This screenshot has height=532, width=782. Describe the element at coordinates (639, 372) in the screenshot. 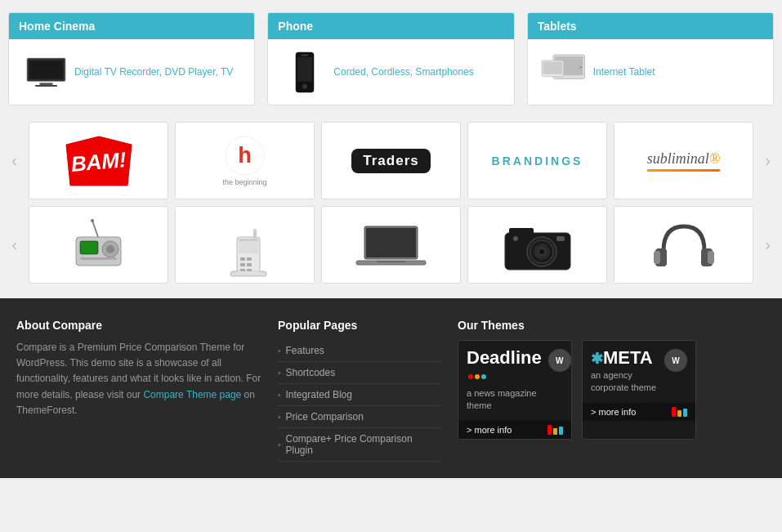

I see `theme-card-body-meta: ✱META an agency corporate theme W` at that location.